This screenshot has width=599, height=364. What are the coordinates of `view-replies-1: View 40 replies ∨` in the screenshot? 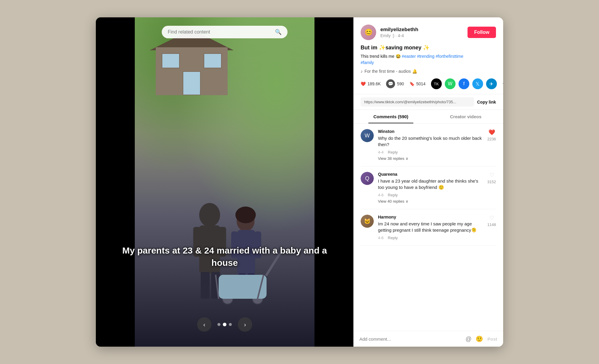 It's located at (393, 201).